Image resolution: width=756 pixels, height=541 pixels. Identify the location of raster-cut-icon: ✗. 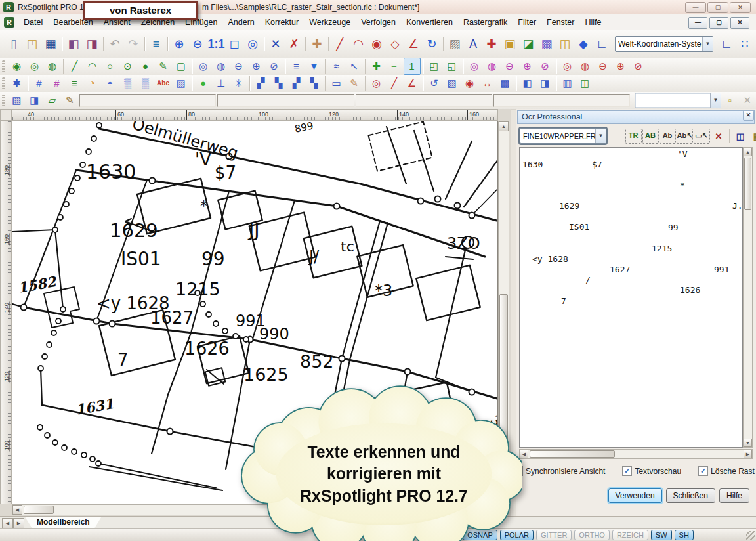
(294, 44).